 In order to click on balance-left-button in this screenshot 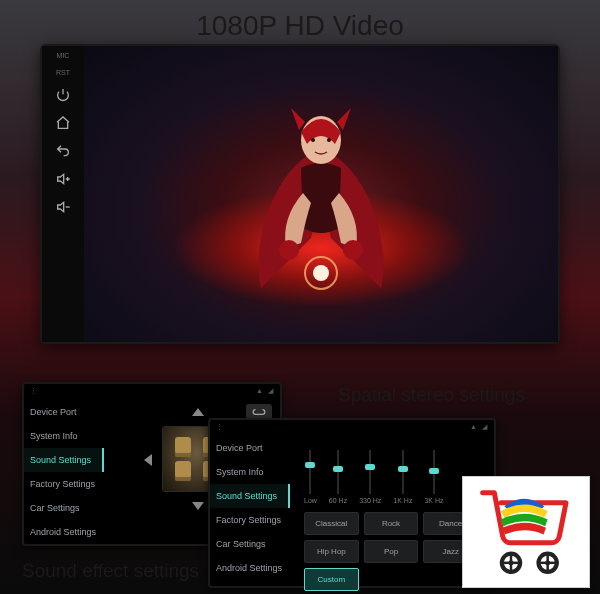, I will do `click(148, 460)`.